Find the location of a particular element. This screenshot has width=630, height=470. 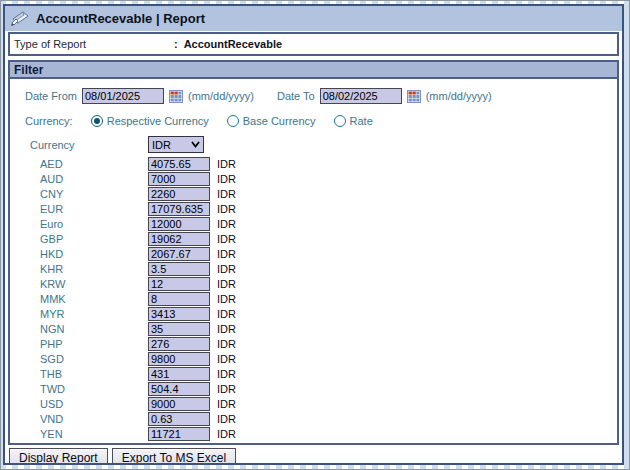

currency-rate-row: USD IDR is located at coordinates (328, 404).